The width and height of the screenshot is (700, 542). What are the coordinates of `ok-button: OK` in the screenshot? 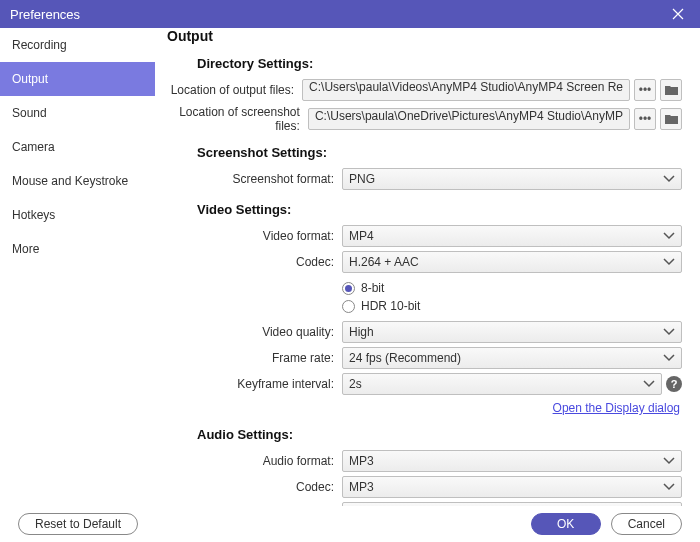 It's located at (566, 524).